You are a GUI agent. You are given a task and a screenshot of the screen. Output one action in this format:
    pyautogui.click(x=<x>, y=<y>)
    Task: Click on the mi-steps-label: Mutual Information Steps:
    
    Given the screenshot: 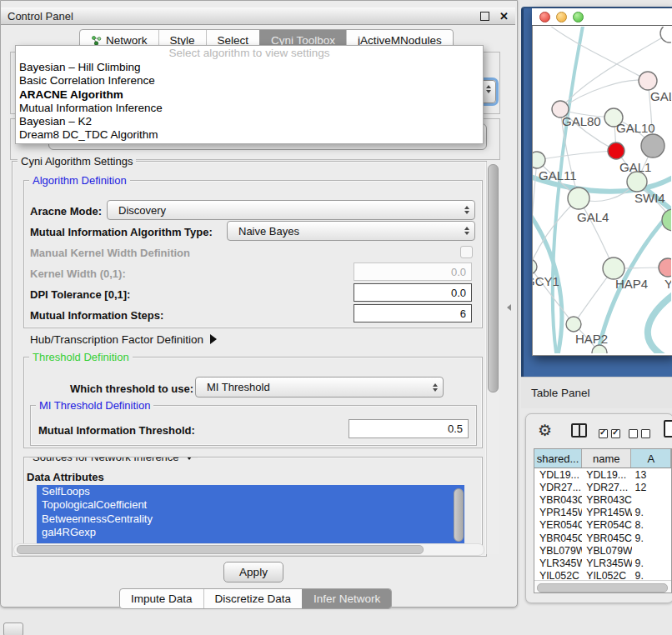 What is the action you would take?
    pyautogui.click(x=97, y=315)
    